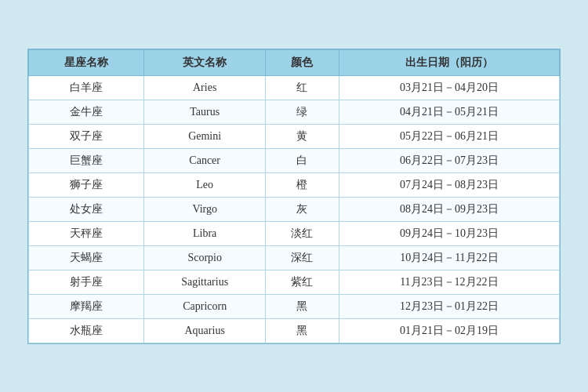 The height and width of the screenshot is (392, 588). Describe the element at coordinates (205, 331) in the screenshot. I see `cell-english-name: Aquarius` at that location.